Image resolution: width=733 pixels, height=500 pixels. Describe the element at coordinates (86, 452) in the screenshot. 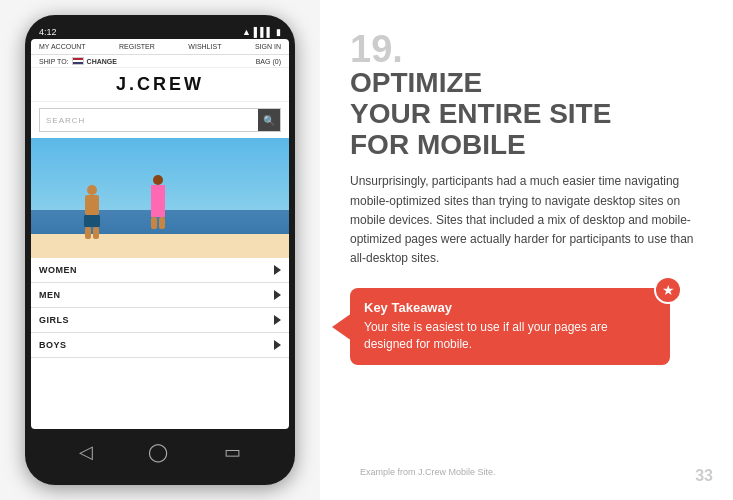

I see `back-button: ◁` at that location.